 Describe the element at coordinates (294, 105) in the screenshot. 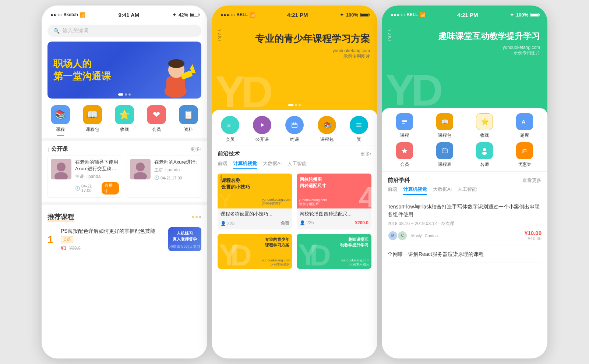

I see `hero-pagination` at that location.